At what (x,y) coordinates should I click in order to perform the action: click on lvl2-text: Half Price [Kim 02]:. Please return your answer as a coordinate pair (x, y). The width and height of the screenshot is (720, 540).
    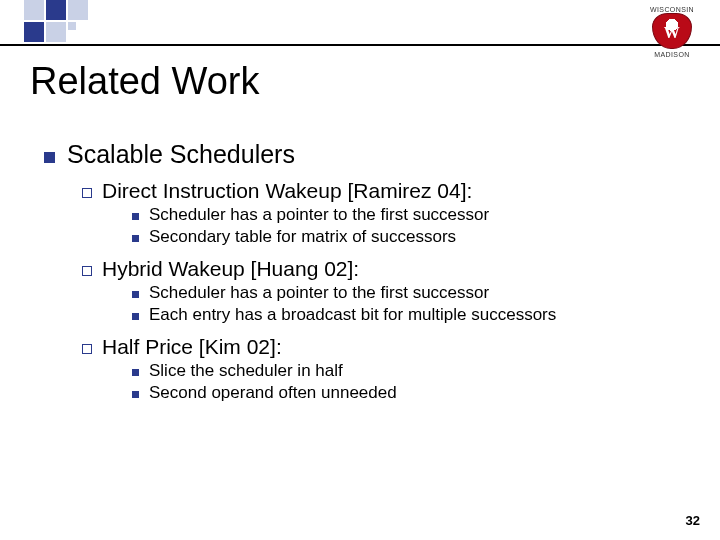
    Looking at the image, I should click on (192, 347).